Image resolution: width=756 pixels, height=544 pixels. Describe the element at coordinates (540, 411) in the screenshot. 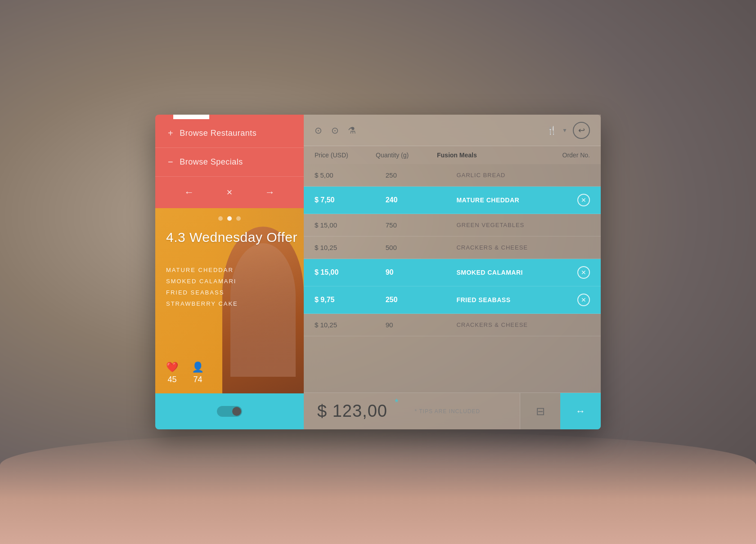

I see `export-icon: ⊟` at that location.